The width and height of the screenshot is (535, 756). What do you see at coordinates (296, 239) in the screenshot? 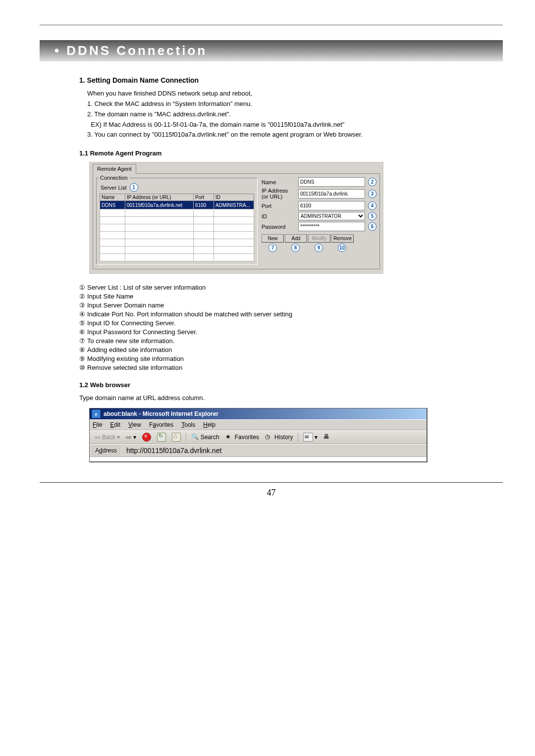
I see `add-button: Add` at bounding box center [296, 239].